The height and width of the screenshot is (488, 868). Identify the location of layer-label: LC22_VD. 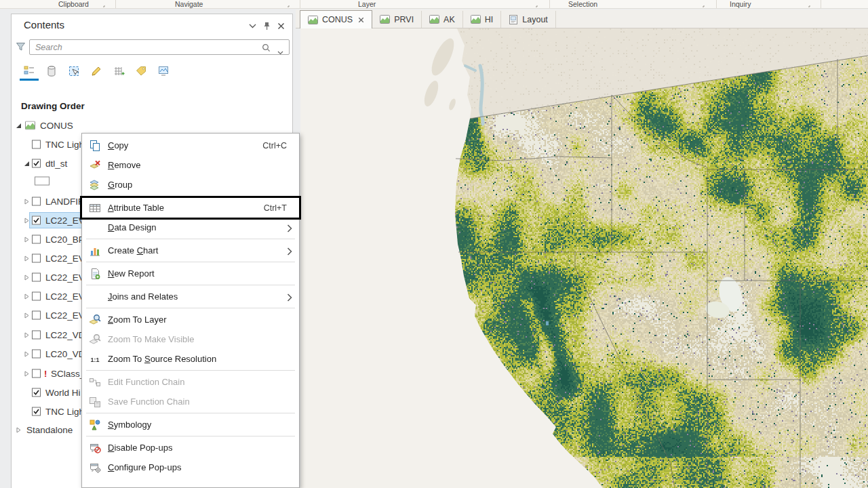
(65, 335).